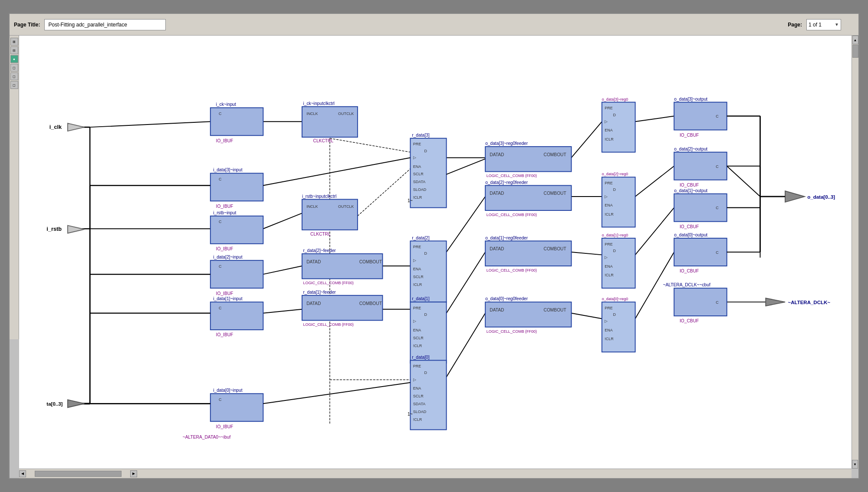 Image resolution: width=868 pixels, height=492 pixels. I want to click on svg-text: i_ck~input, so click(226, 104).